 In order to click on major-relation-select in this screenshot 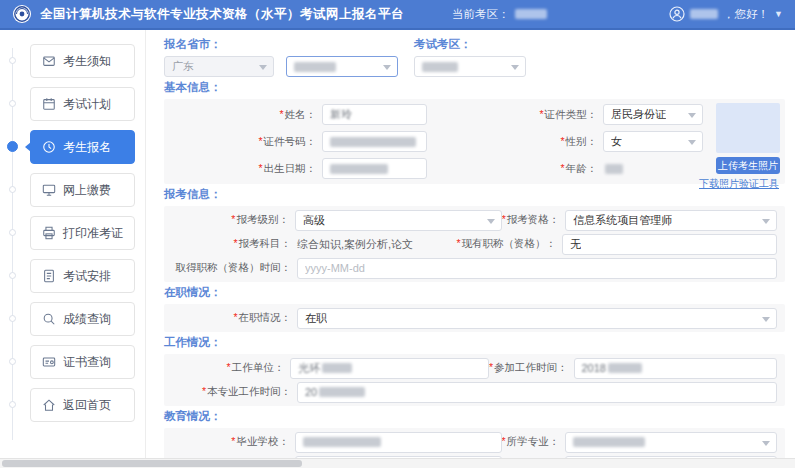, I will do `click(671, 442)`.